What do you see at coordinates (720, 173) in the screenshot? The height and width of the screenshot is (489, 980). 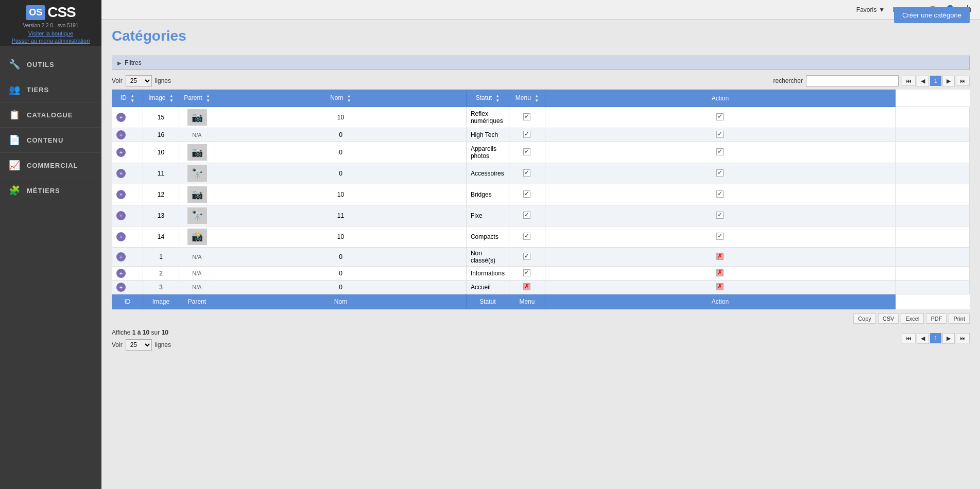 I see `menu-checked-icon` at bounding box center [720, 173].